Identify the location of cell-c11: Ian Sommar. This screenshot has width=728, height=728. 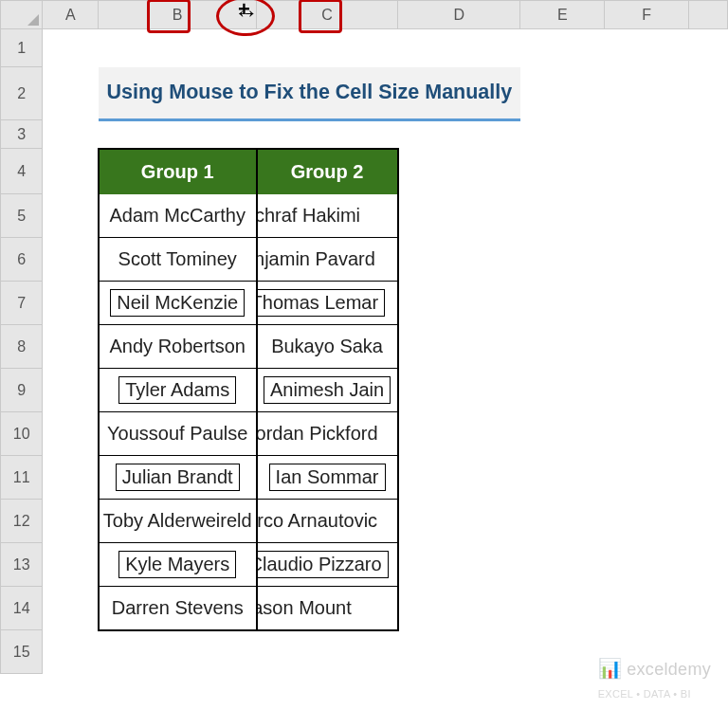
(328, 478).